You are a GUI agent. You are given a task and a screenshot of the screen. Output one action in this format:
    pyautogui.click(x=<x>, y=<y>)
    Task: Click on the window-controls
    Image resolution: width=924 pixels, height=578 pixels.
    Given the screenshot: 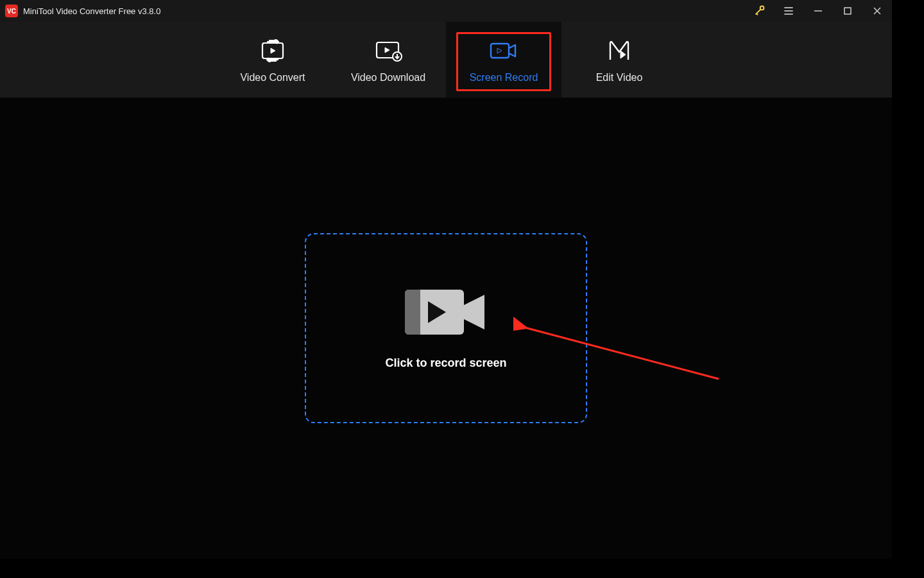 What is the action you would take?
    pyautogui.click(x=818, y=11)
    